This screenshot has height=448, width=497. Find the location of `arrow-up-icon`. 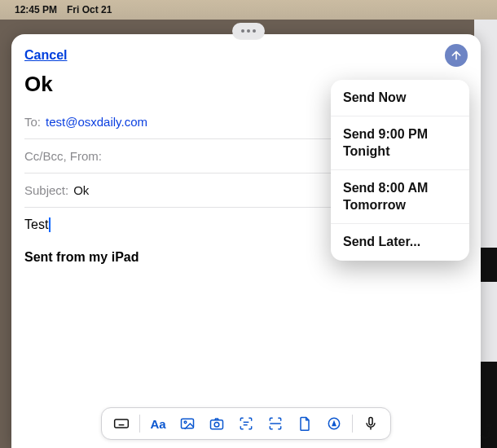

arrow-up-icon is located at coordinates (456, 55).